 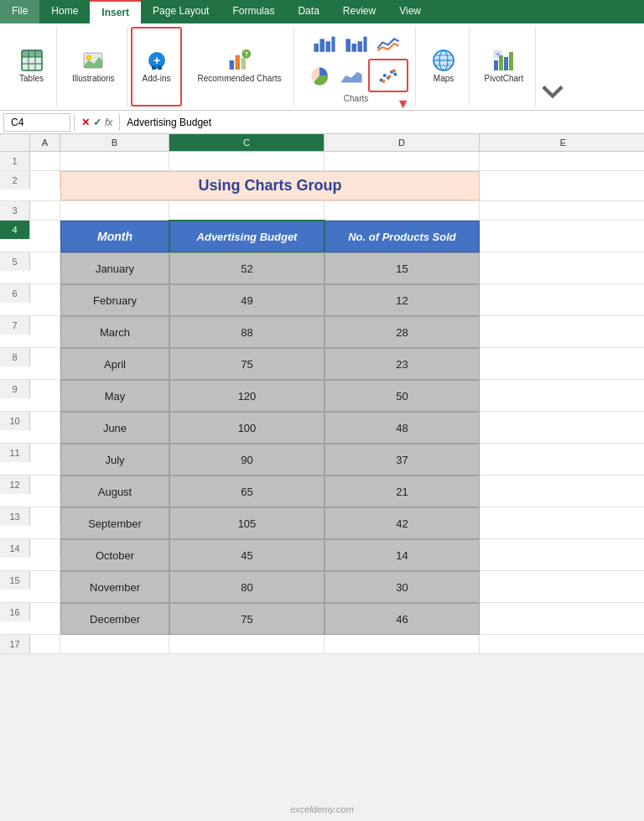 What do you see at coordinates (553, 91) in the screenshot?
I see `ribbon-expand-button` at bounding box center [553, 91].